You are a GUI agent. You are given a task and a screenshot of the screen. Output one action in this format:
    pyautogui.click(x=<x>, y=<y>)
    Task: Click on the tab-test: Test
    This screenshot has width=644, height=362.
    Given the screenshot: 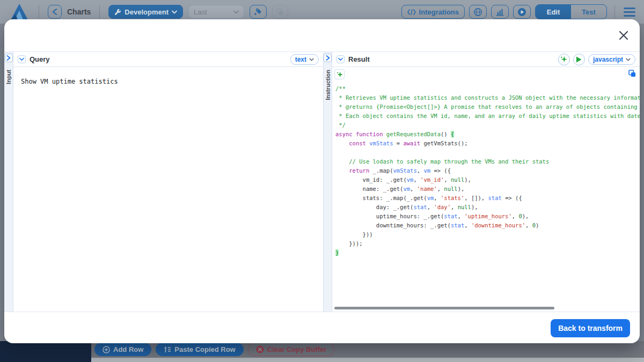 What is the action you would take?
    pyautogui.click(x=589, y=12)
    